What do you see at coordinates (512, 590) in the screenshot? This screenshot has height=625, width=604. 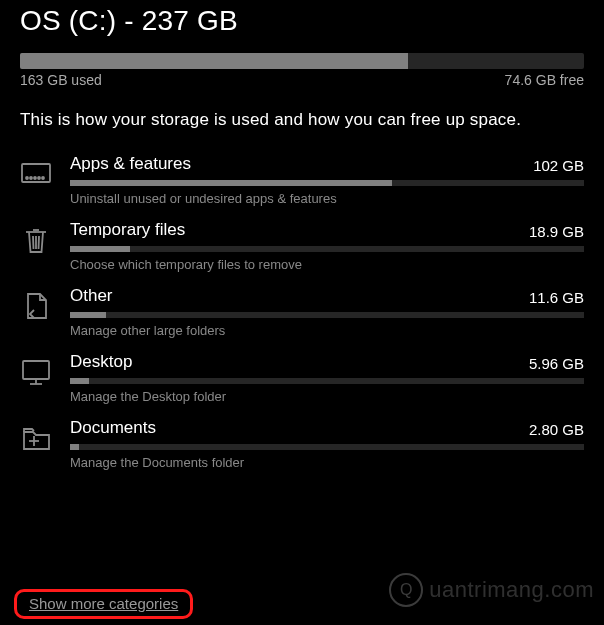 I see `watermark-text: uantrimang.com` at bounding box center [512, 590].